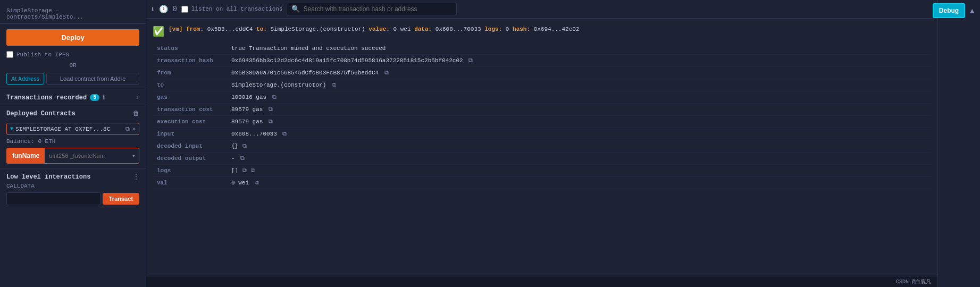  Describe the element at coordinates (232, 10) in the screenshot. I see `listen-checkbox-row: listen on all transactions` at that location.